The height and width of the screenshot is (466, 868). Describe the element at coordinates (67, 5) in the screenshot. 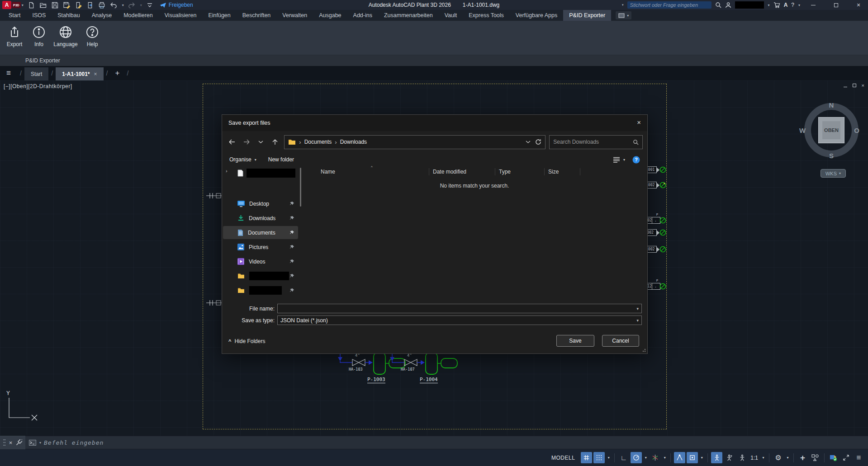

I see `save-as-icon` at that location.